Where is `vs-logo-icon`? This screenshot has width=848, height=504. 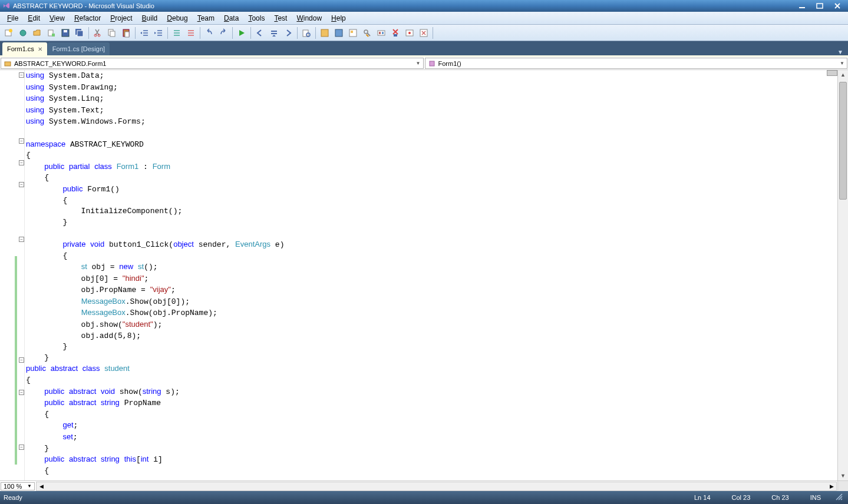
vs-logo-icon is located at coordinates (6, 6).